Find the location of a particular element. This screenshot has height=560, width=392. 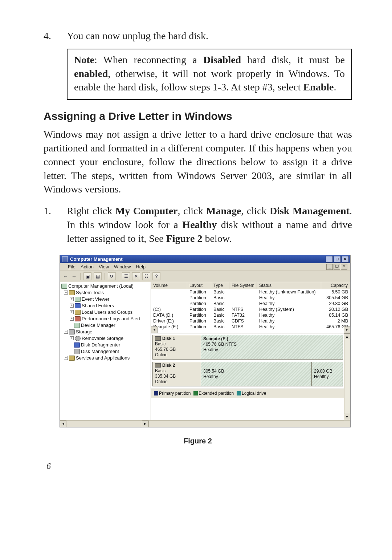

toolbar-properties-button: ☰ is located at coordinates (126, 276).